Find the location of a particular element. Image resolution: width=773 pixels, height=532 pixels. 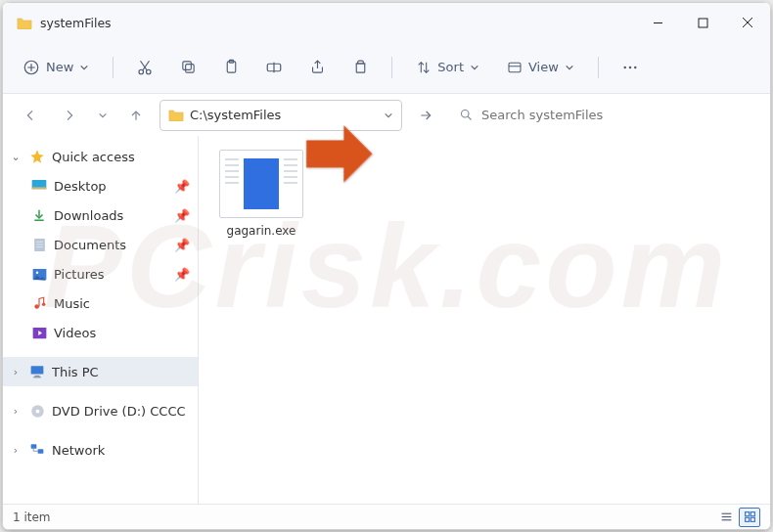

sidebar-item-documents: Documents 📌 is located at coordinates (100, 244).